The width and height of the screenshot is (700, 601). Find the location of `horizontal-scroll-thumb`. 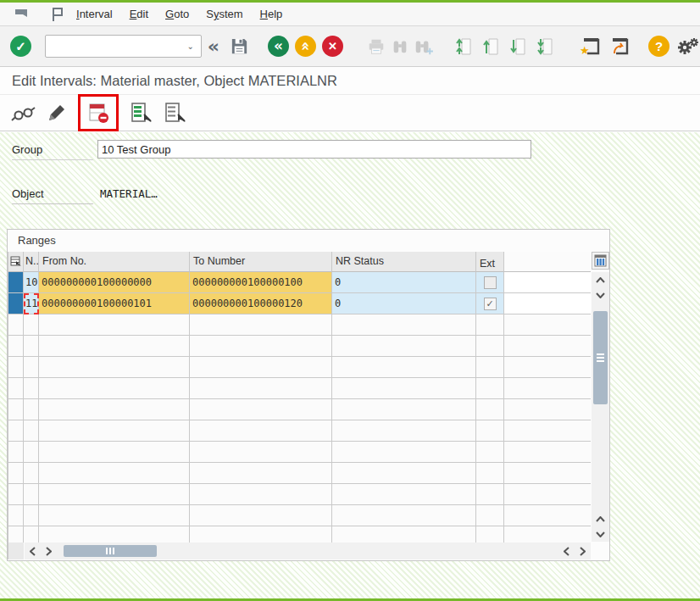

horizontal-scroll-thumb is located at coordinates (110, 551).